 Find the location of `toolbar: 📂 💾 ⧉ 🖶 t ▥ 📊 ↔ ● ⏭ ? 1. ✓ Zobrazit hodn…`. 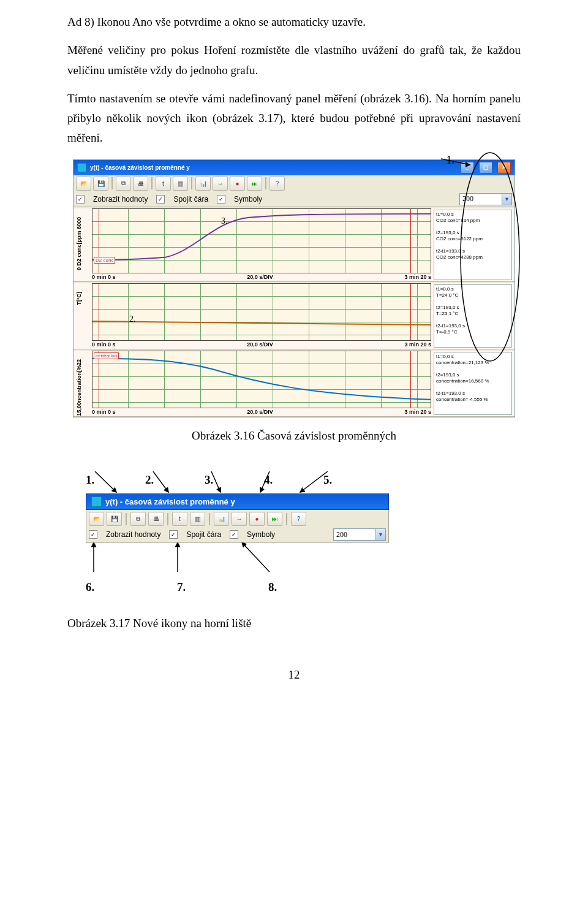

toolbar: 📂 💾 ⧉ 🖶 t ▥ 📊 ↔ ● ⏭ ? 1. ✓ Zobrazit hodn… is located at coordinates (294, 191).